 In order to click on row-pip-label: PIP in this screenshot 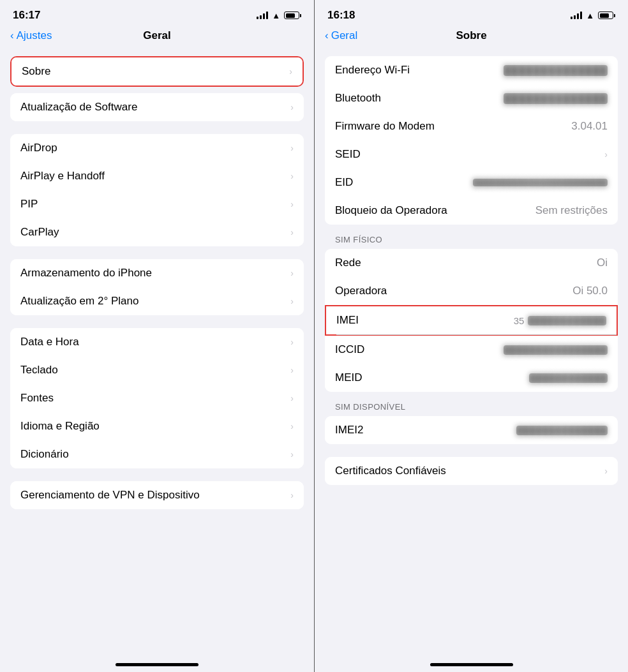, I will do `click(29, 204)`.